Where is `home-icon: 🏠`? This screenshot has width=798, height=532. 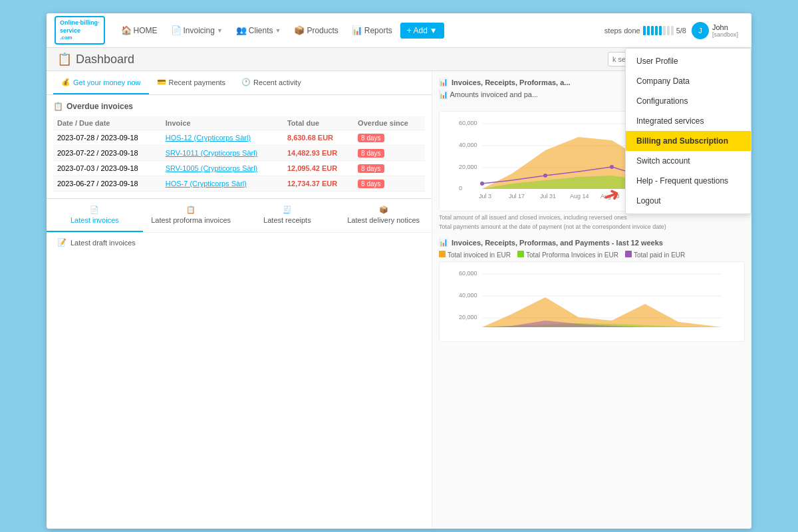 home-icon: 🏠 is located at coordinates (126, 31).